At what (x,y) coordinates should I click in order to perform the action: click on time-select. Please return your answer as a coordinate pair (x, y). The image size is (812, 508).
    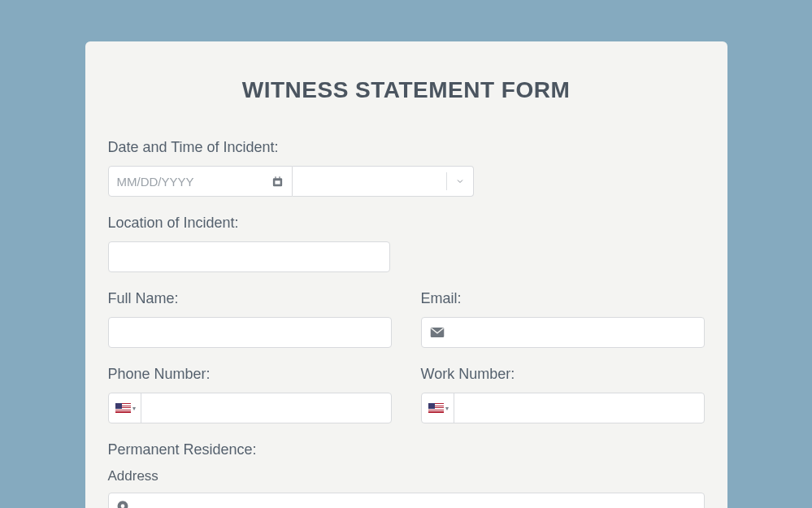
    Looking at the image, I should click on (384, 181).